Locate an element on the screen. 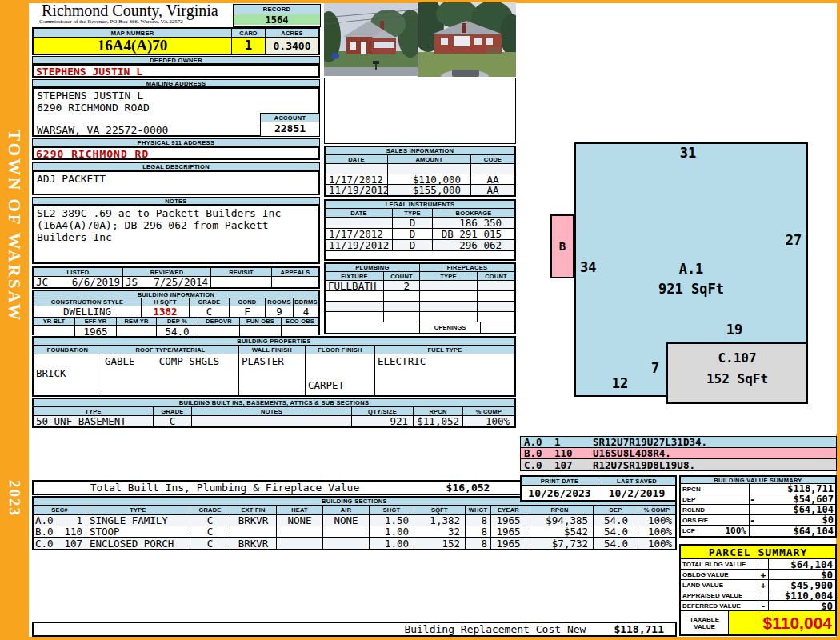  legal-description-label: LEGAL DESCRIPTION is located at coordinates (176, 166).